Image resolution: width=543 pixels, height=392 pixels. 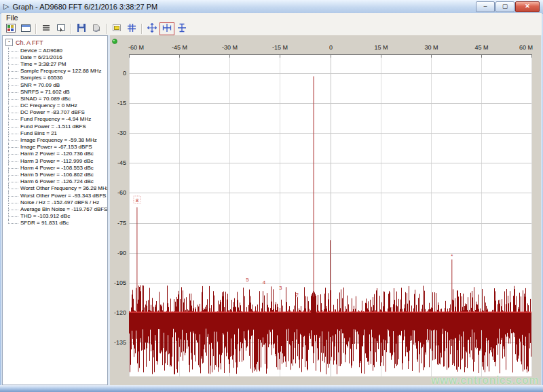 What do you see at coordinates (431, 47) in the screenshot?
I see `svg-text: 30 M` at bounding box center [431, 47].